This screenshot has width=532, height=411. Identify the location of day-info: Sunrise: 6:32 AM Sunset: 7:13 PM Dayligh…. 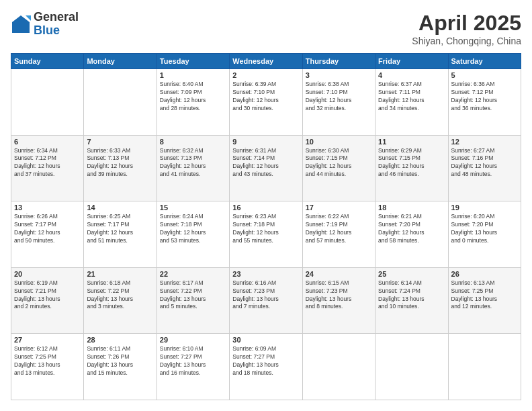
(193, 163).